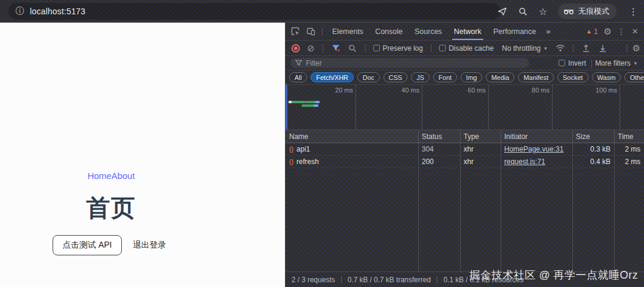  Describe the element at coordinates (439, 162) in the screenshot. I see `request-status: 200` at that location.